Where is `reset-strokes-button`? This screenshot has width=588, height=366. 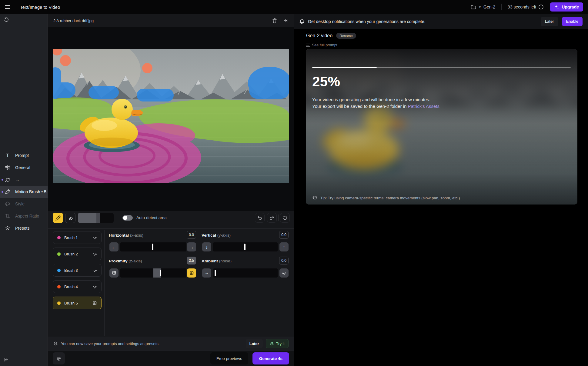
reset-strokes-button is located at coordinates (285, 218).